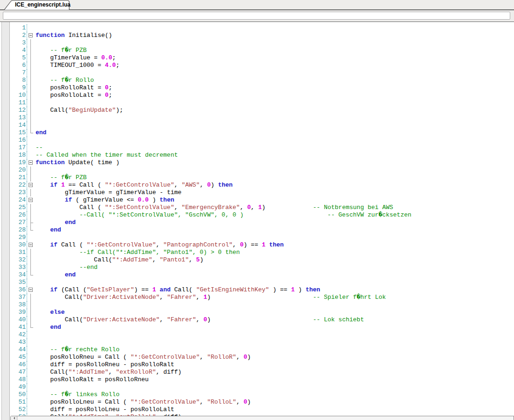 This screenshot has width=514, height=420. What do you see at coordinates (78, 395) in the screenshot?
I see `code-text: -- f�r linkes Rollo` at bounding box center [78, 395].